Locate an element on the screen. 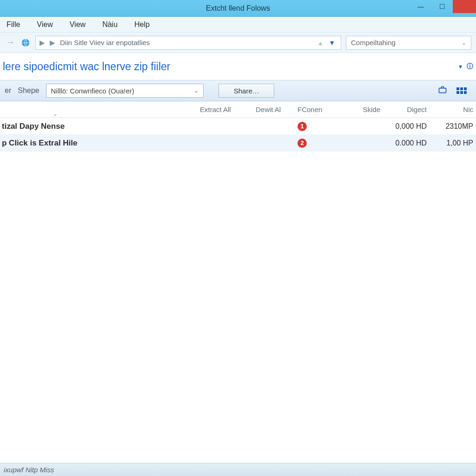  menu-view-2: View is located at coordinates (78, 25).